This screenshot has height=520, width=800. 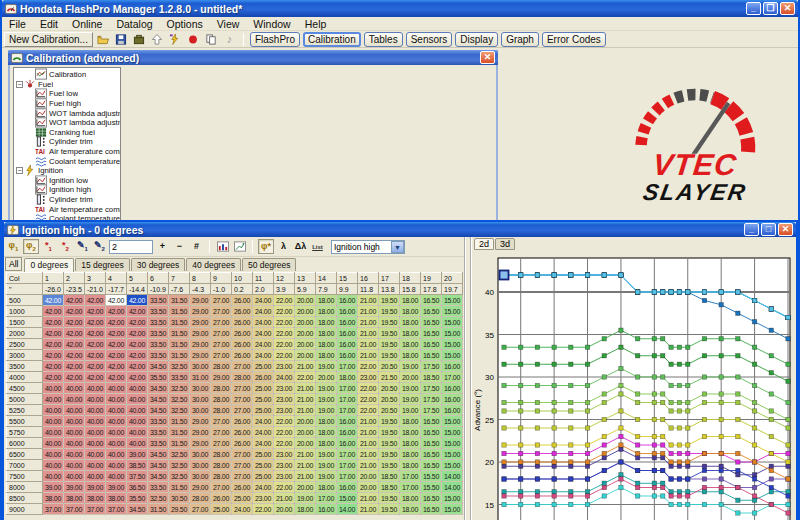 I want to click on flash-button, so click(x=176, y=40).